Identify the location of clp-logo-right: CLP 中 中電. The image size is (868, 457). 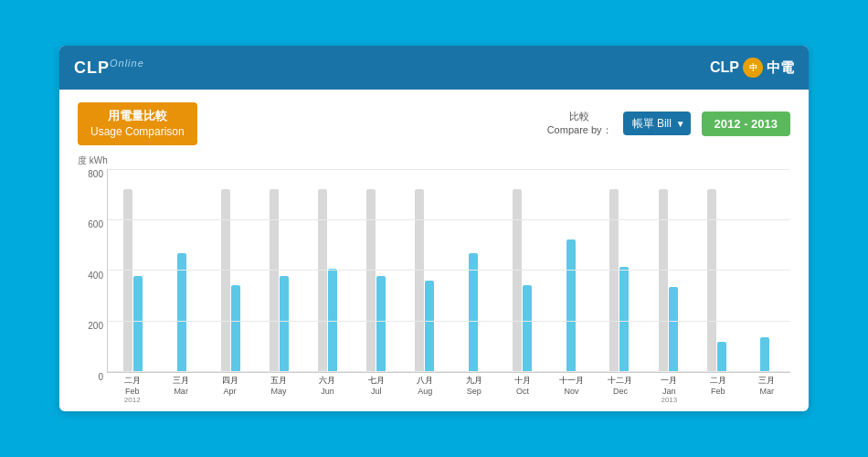
(752, 68).